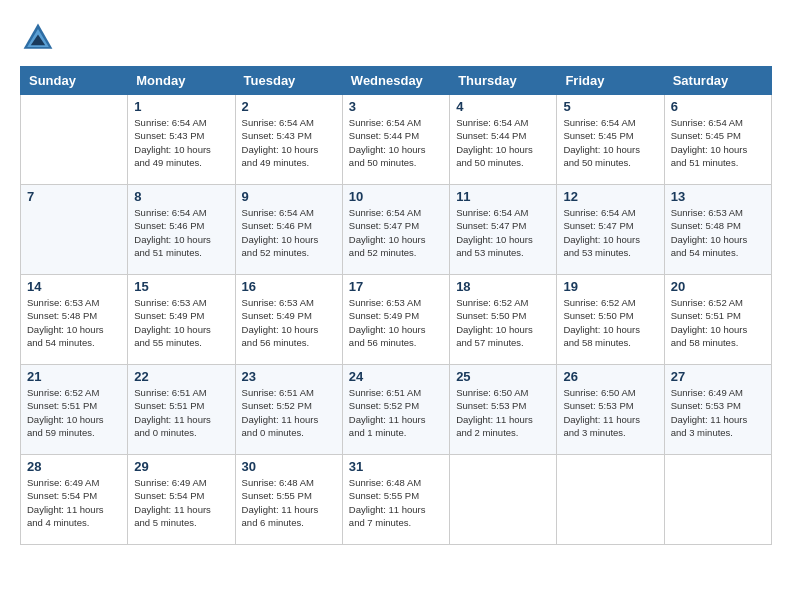 The image size is (792, 612). What do you see at coordinates (718, 376) in the screenshot?
I see `day-number: 27` at bounding box center [718, 376].